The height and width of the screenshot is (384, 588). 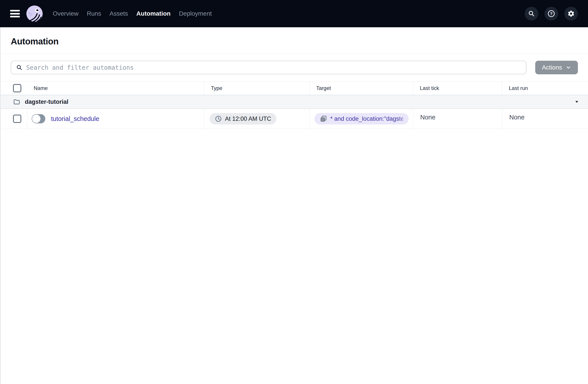 I want to click on group-name: dagster-tutorial, so click(x=47, y=102).